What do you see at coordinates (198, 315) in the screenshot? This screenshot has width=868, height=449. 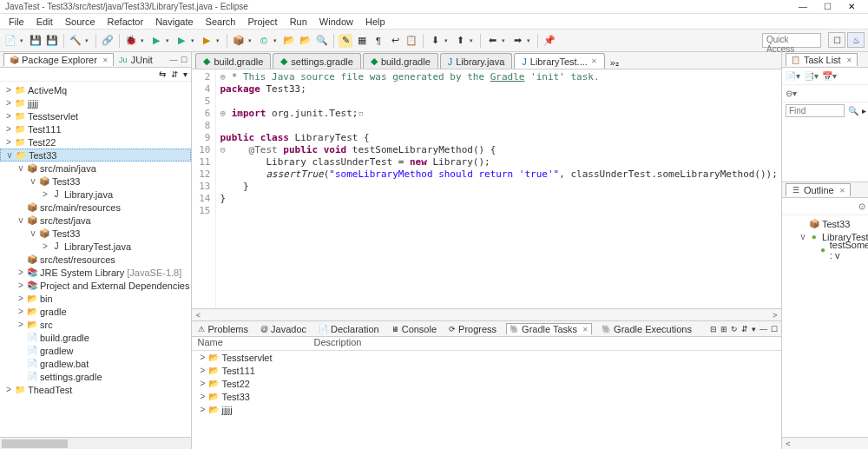 I see `scroll-left-icon: <` at bounding box center [198, 315].